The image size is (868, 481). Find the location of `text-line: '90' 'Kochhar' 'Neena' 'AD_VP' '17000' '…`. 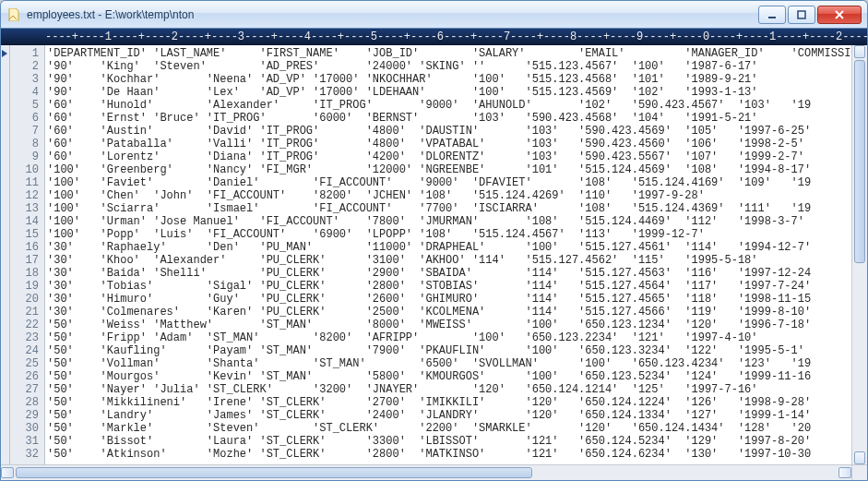

text-line: '90' 'Kochhar' 'Neena' 'AD_VP' '17000' '… is located at coordinates (449, 79).